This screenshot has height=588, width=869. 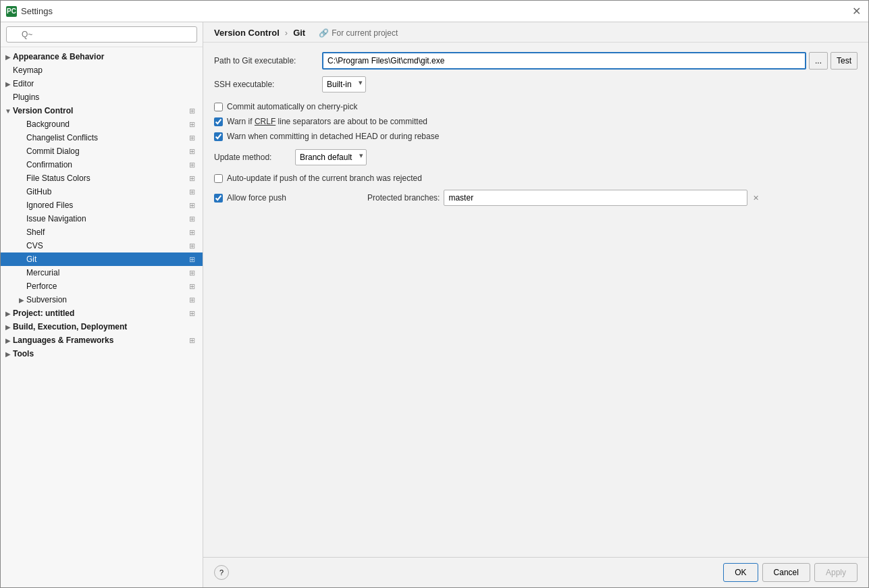 What do you see at coordinates (11, 11) in the screenshot?
I see `app-icon-text: PC` at bounding box center [11, 11].